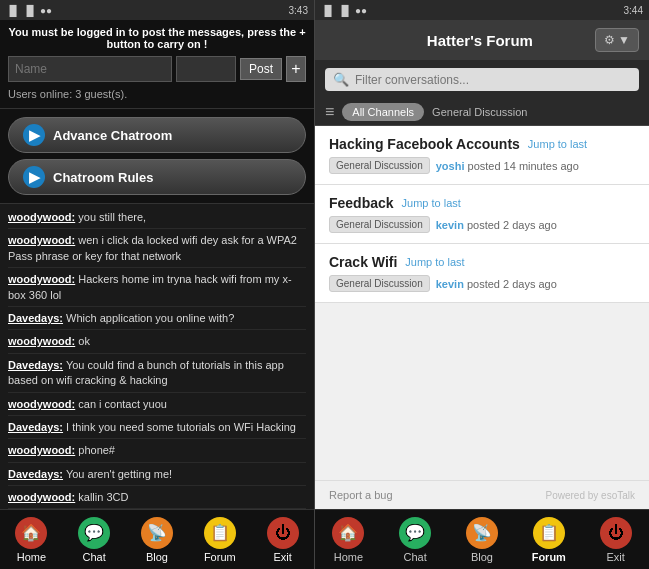 This screenshot has height=569, width=649. I want to click on channels-bar: ≡ All Channels General Discussion, so click(482, 112).